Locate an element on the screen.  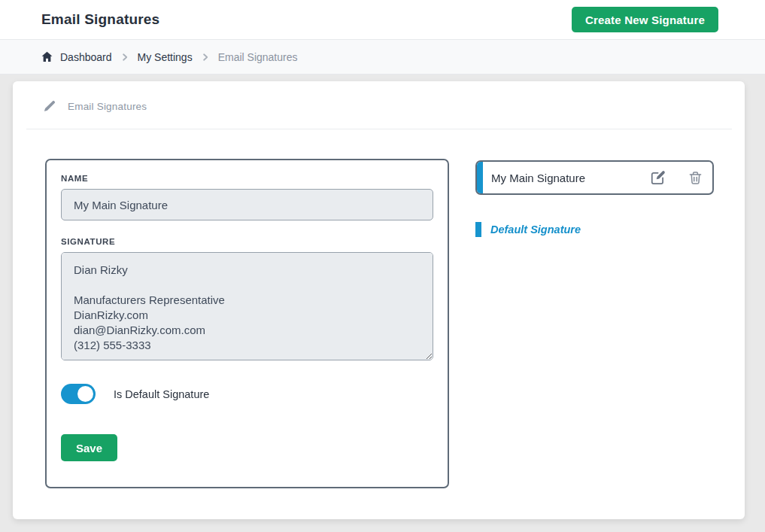
pencil-icon is located at coordinates (50, 106).